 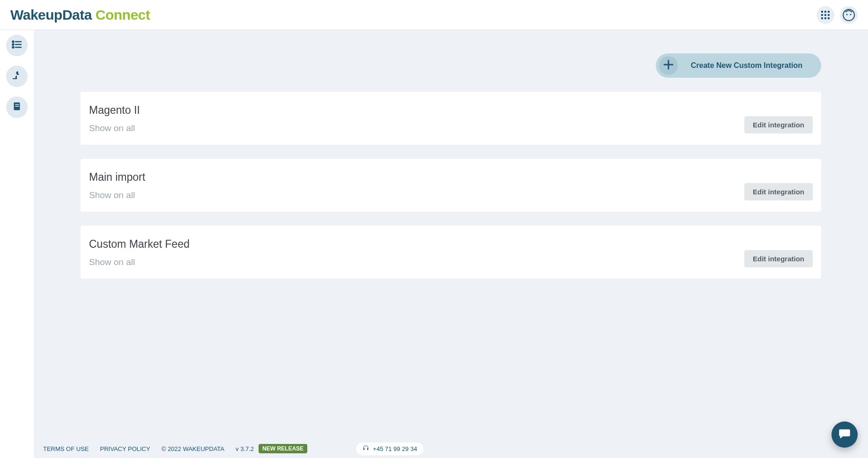 I want to click on integration-card: Custom Market Feed Show on all Edit inte…, so click(x=451, y=252).